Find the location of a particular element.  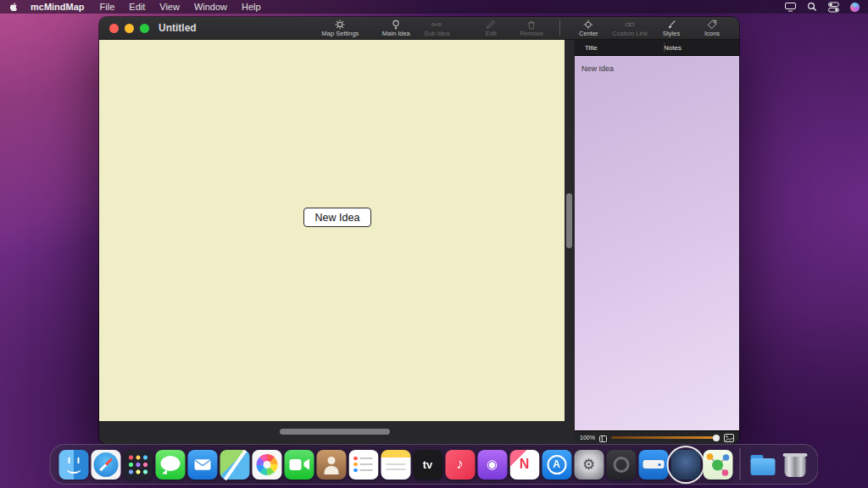

panel-column-notes: Notes is located at coordinates (668, 47).